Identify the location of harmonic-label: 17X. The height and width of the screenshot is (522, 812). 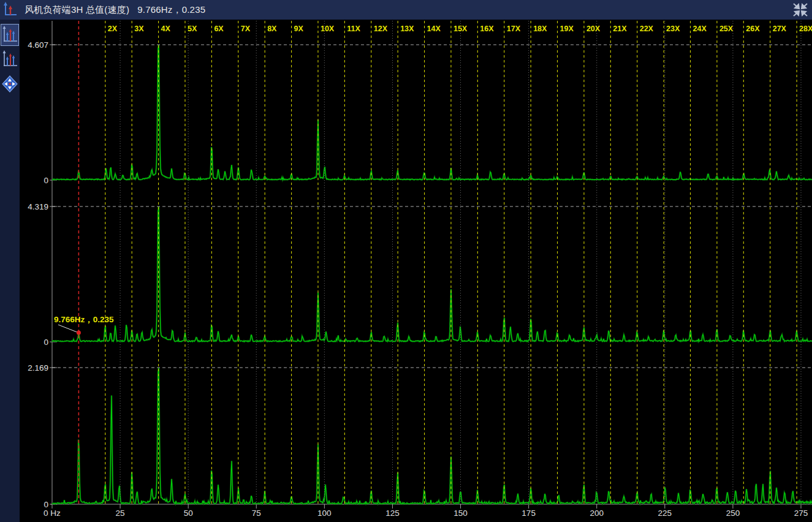
(514, 29).